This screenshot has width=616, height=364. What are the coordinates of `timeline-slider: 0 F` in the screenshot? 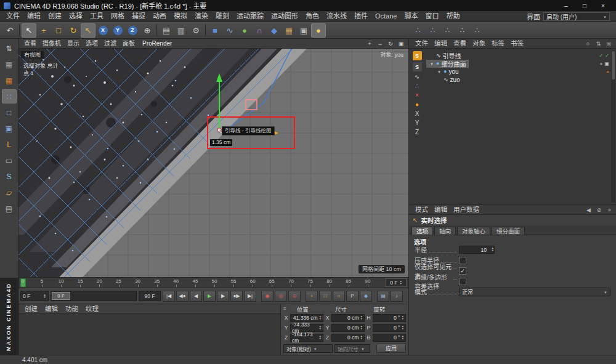 It's located at (94, 296).